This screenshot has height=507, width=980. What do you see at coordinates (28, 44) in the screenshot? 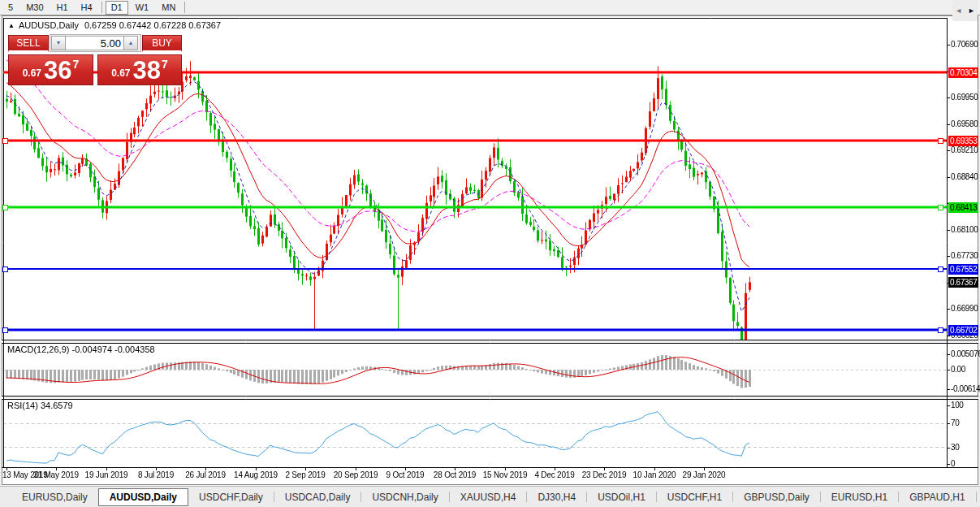
I see `sell-button: SELL` at bounding box center [28, 44].